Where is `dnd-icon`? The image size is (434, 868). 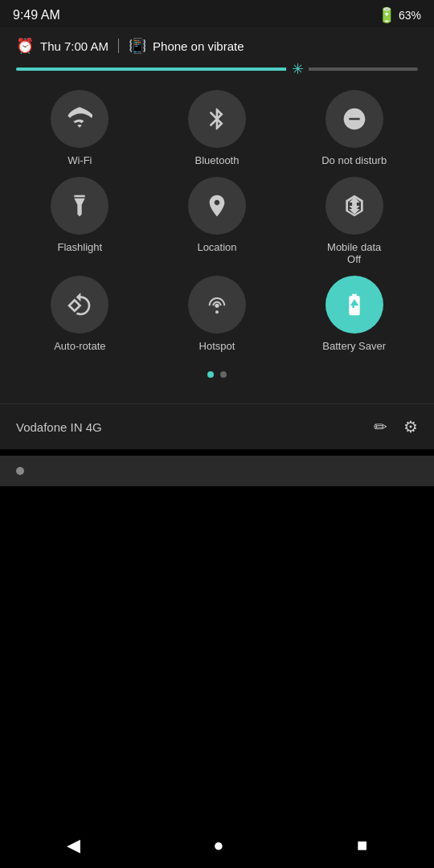 dnd-icon is located at coordinates (354, 119).